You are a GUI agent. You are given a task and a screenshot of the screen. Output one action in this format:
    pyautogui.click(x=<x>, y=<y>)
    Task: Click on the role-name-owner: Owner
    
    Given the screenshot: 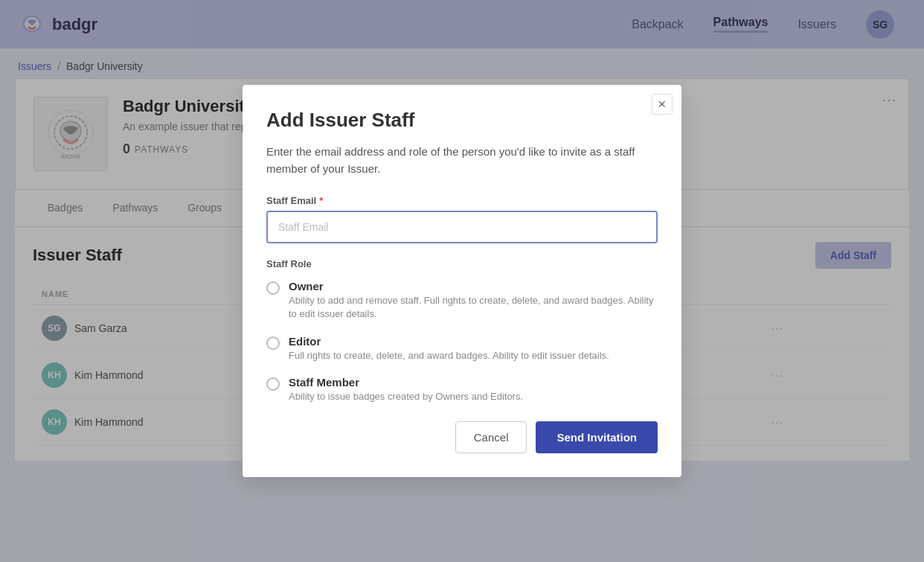 What is the action you would take?
    pyautogui.click(x=473, y=286)
    